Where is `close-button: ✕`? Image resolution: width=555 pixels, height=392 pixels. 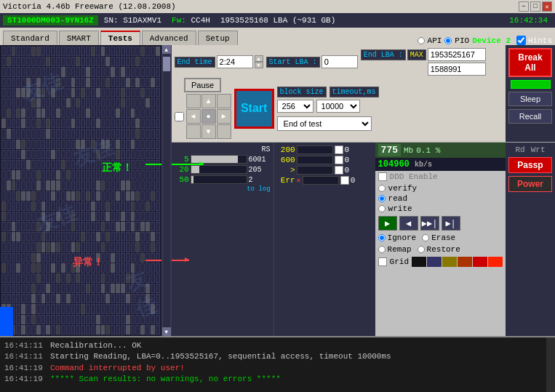 close-button: ✕ is located at coordinates (547, 7).